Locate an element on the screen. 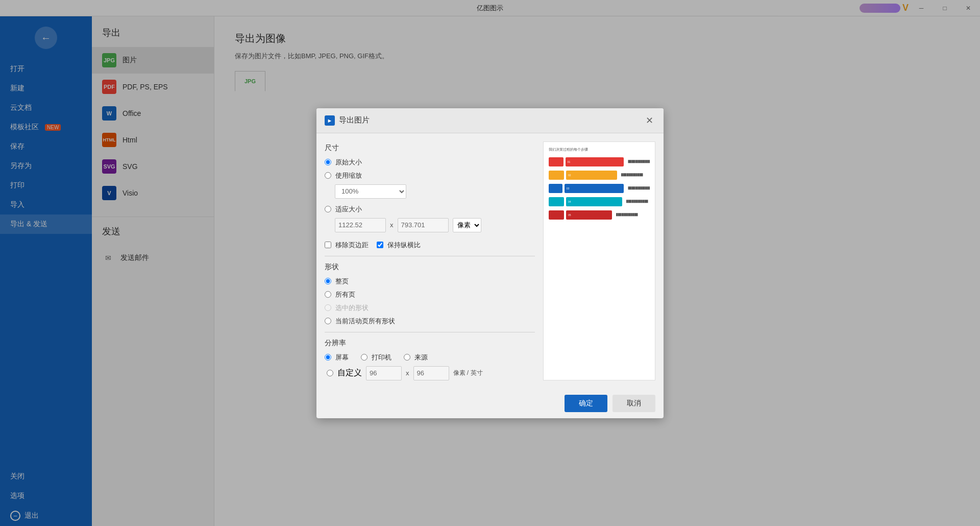 This screenshot has width=980, height=526. selected-shapes-row: 选中的形状 is located at coordinates (430, 308).